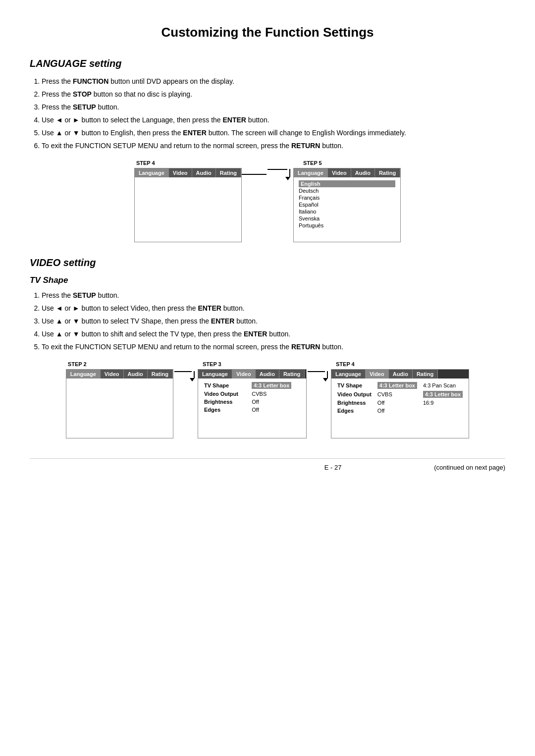 The image size is (535, 756). I want to click on tvshape-subtitle: TV Shape, so click(268, 280).